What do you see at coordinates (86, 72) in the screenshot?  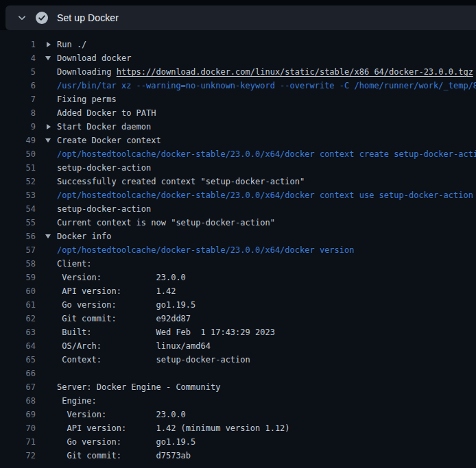 I see `log-text-segment: Downloading` at bounding box center [86, 72].